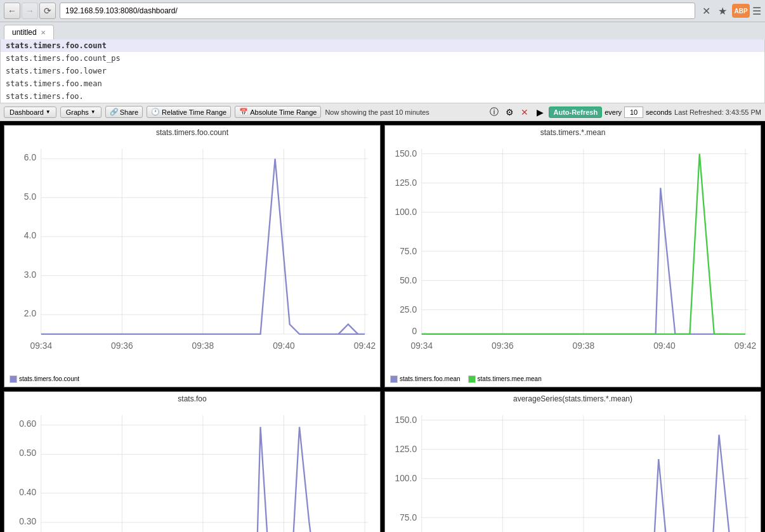 Image resolution: width=765 pixels, height=532 pixels. I want to click on toolbar-right: ⓘ ⚙ ✕ ▶ Auto-Refresh every seconds Last …, so click(624, 112).